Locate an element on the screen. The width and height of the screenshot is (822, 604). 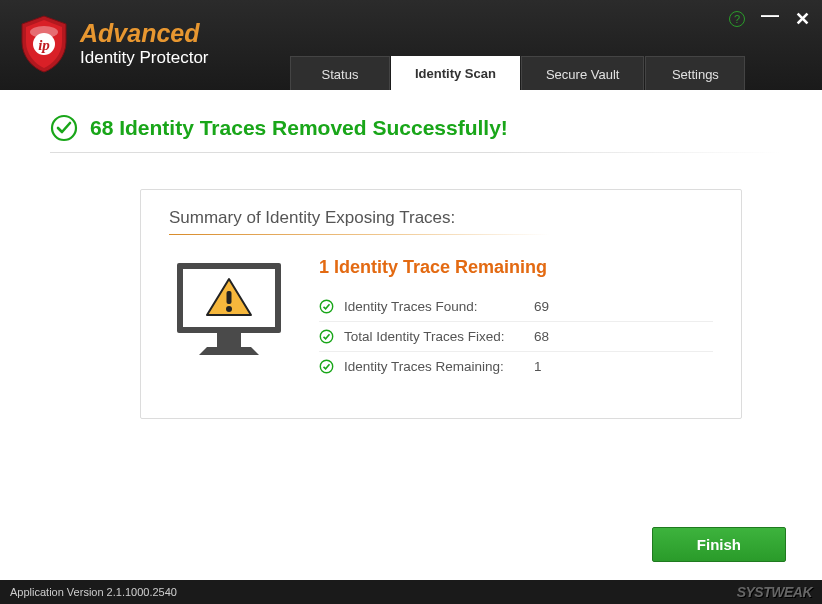
stat-value: 69 is located at coordinates (542, 306).